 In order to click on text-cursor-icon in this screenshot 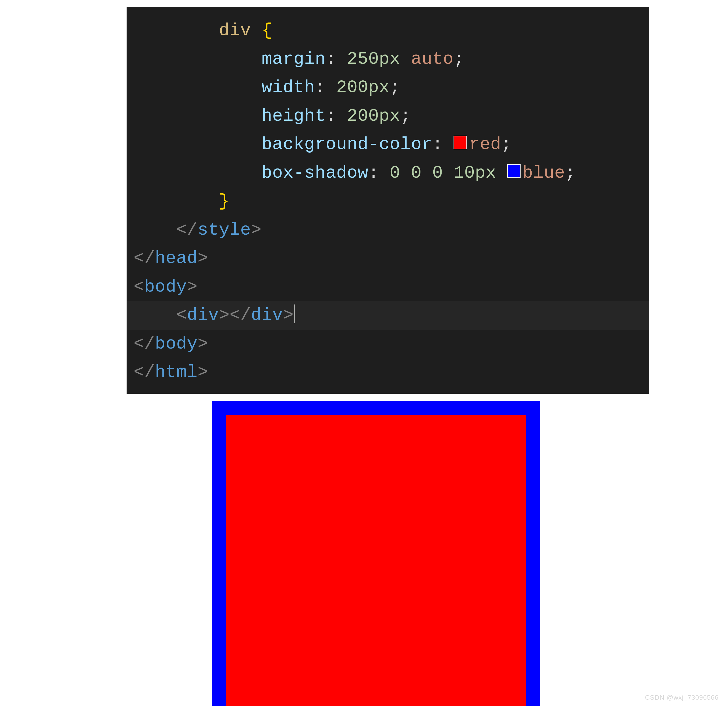, I will do `click(295, 314)`.